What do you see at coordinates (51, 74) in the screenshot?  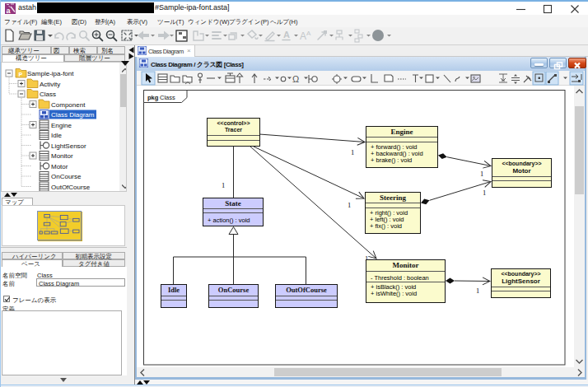 I see `svg-text: Sample-ipa-font` at bounding box center [51, 74].